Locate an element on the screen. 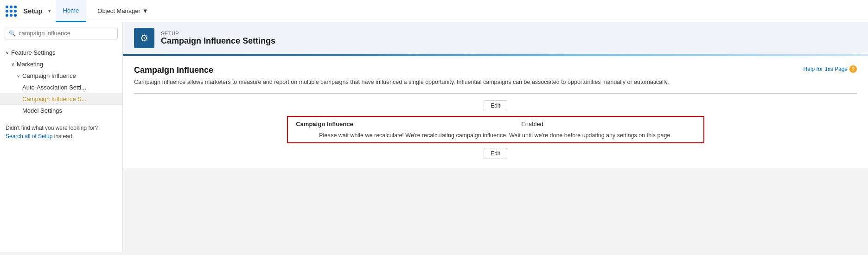  section-header: Campaign Influence Help for this Page ? is located at coordinates (495, 70).